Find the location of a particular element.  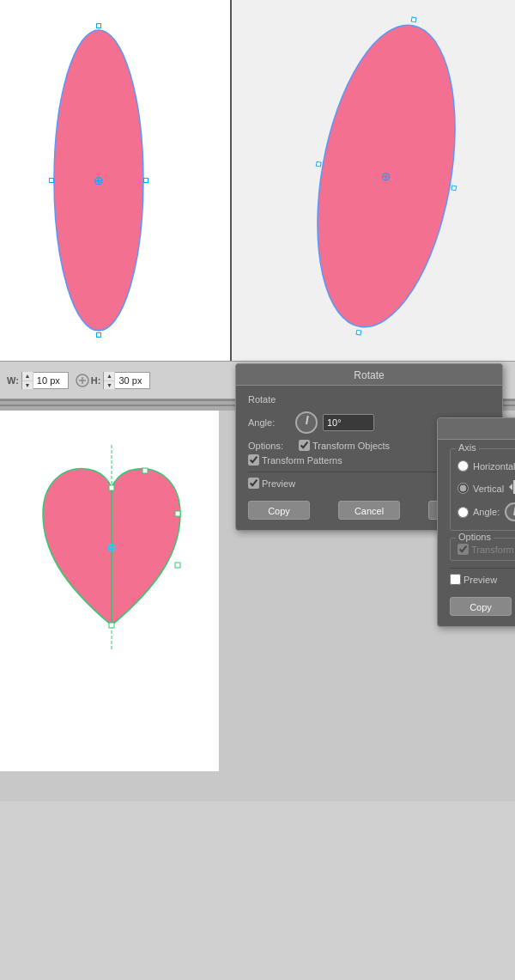

options-label: Options: is located at coordinates (271, 446).